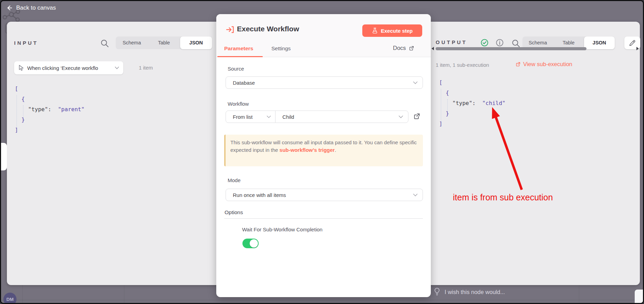 This screenshot has width=644, height=304. Describe the element at coordinates (317, 117) in the screenshot. I see `workflow-field: From list Child` at that location.